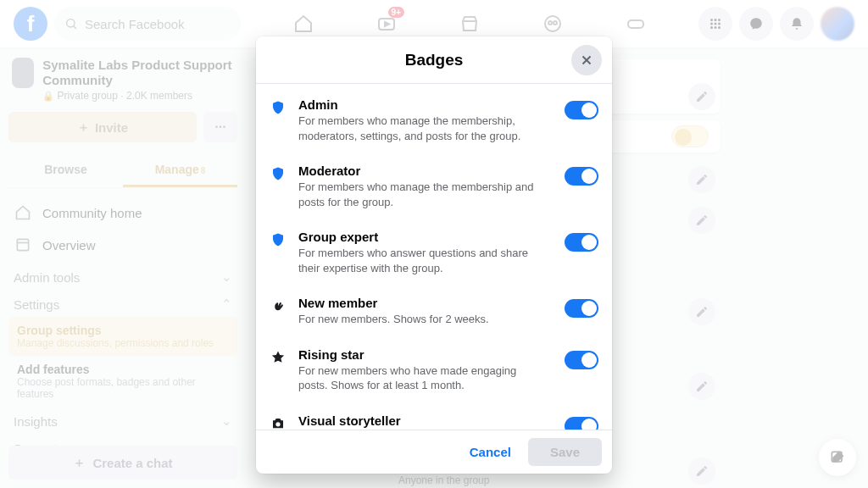 The width and height of the screenshot is (868, 488). Describe the element at coordinates (421, 171) in the screenshot. I see `badge-name: Moderator` at that location.